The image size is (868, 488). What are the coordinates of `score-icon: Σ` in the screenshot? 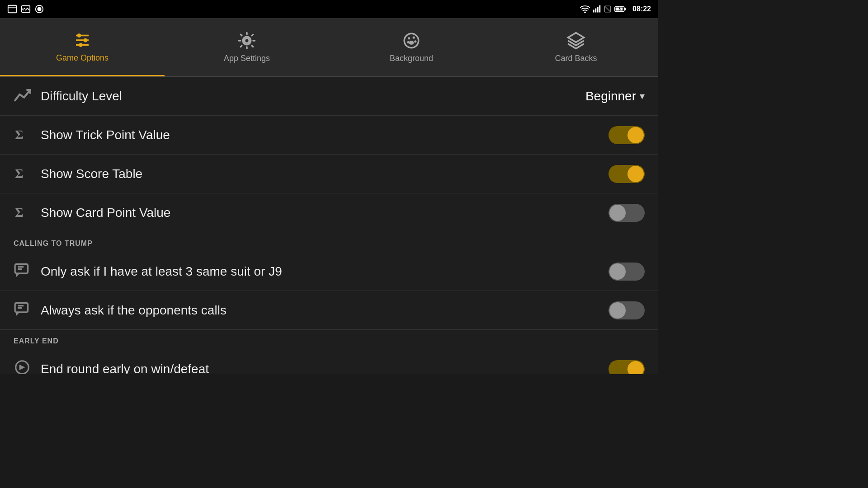 It's located at (27, 174).